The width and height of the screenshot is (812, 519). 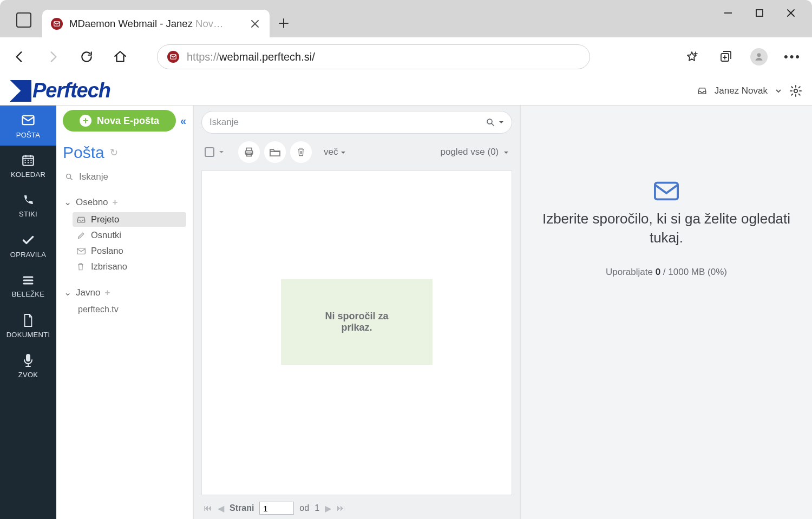 What do you see at coordinates (126, 177) in the screenshot?
I see `folder-search-button: Iskanje` at bounding box center [126, 177].